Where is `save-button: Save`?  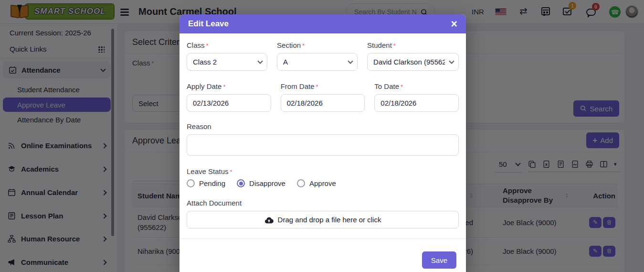
save-button: Save is located at coordinates (439, 260).